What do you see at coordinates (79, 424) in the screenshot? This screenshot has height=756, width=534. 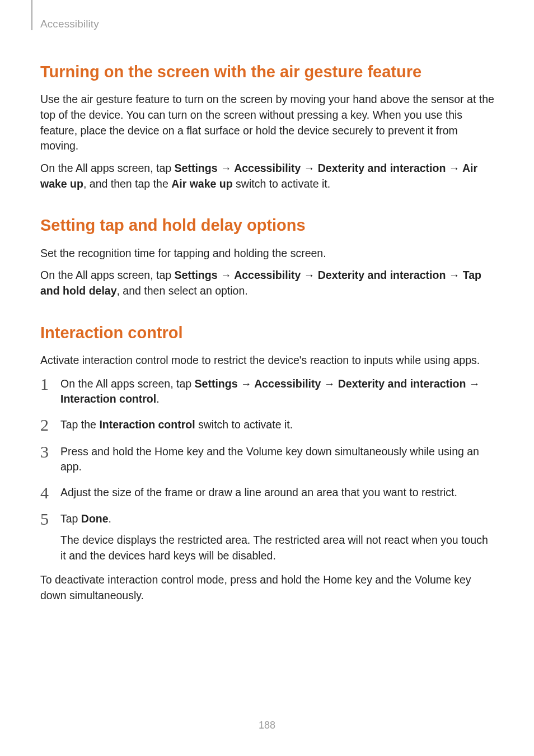 I see `text: Tap the` at bounding box center [79, 424].